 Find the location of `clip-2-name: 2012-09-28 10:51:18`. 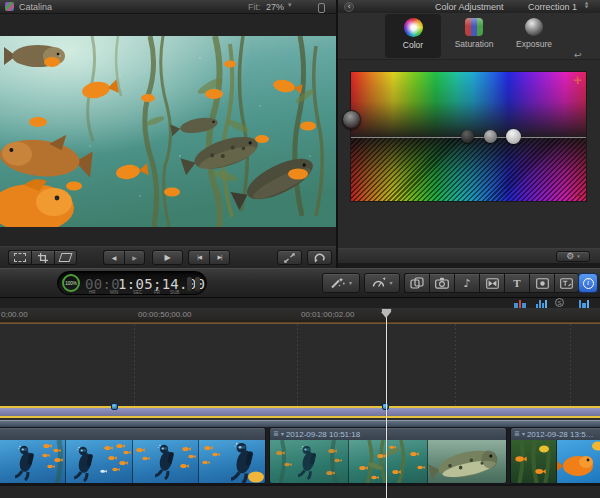

clip-2-name: 2012-09-28 10:51:18 is located at coordinates (323, 434).